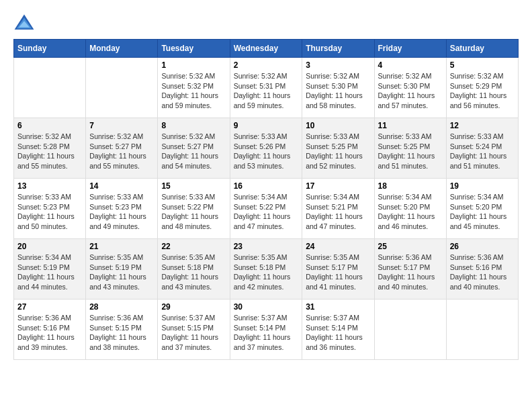 The image size is (532, 411). What do you see at coordinates (482, 91) in the screenshot?
I see `day-info: Sunrise: 5:32 AM Sunset: 5:29 PM Dayligh…` at bounding box center [482, 91].